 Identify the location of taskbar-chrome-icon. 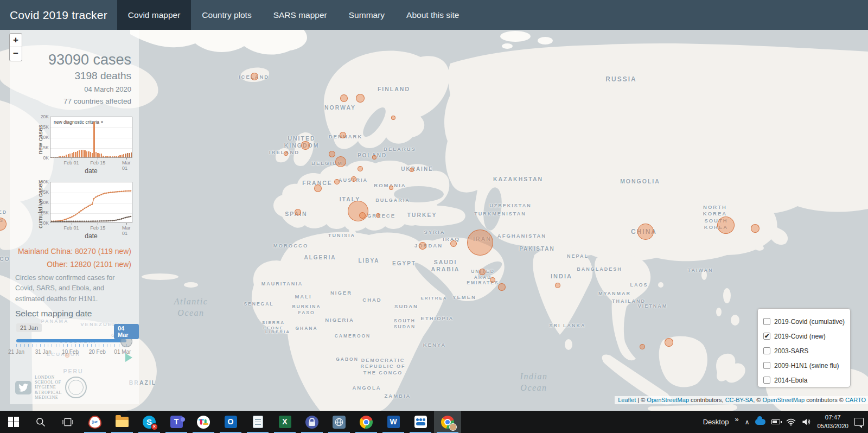
(366, 422).